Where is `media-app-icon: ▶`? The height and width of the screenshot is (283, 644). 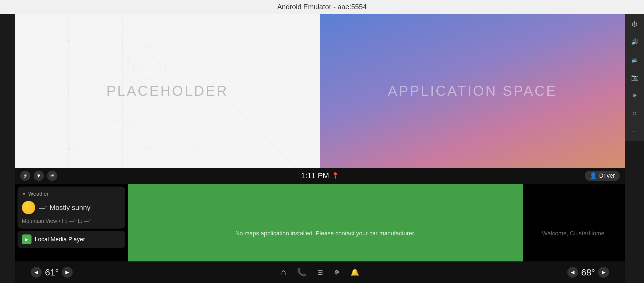
media-app-icon: ▶ is located at coordinates (27, 239).